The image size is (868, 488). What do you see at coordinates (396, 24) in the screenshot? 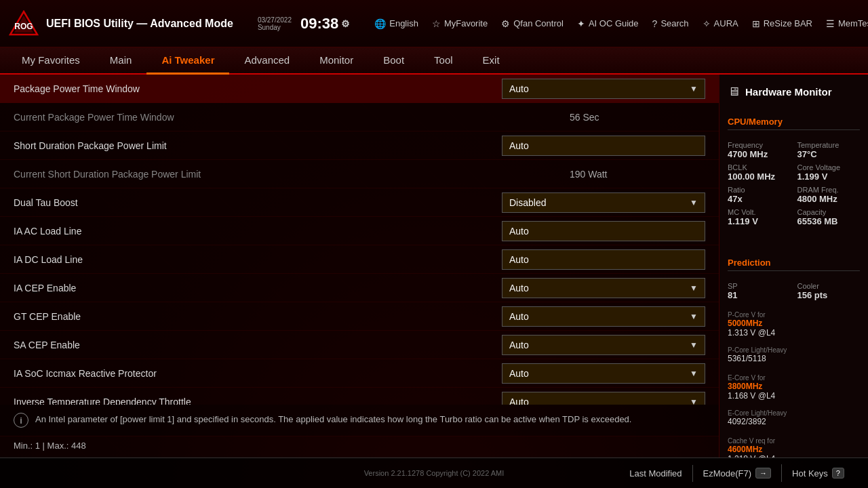
I see `nav-item-english: 🌐 English` at bounding box center [396, 24].